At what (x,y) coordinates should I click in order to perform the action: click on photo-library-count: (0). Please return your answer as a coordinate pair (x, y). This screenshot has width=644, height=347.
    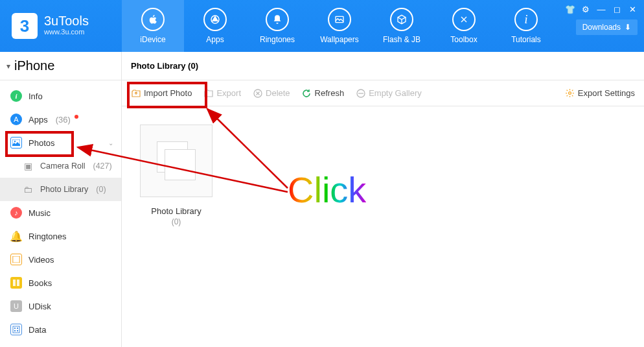
    Looking at the image, I should click on (101, 189).